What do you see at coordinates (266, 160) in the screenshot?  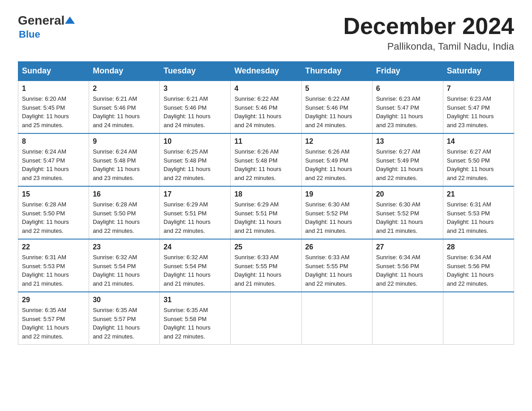 I see `day-cell: 11Sunrise: 6:26 AMSunset: 5:48 PMDayligh…` at bounding box center [266, 160].